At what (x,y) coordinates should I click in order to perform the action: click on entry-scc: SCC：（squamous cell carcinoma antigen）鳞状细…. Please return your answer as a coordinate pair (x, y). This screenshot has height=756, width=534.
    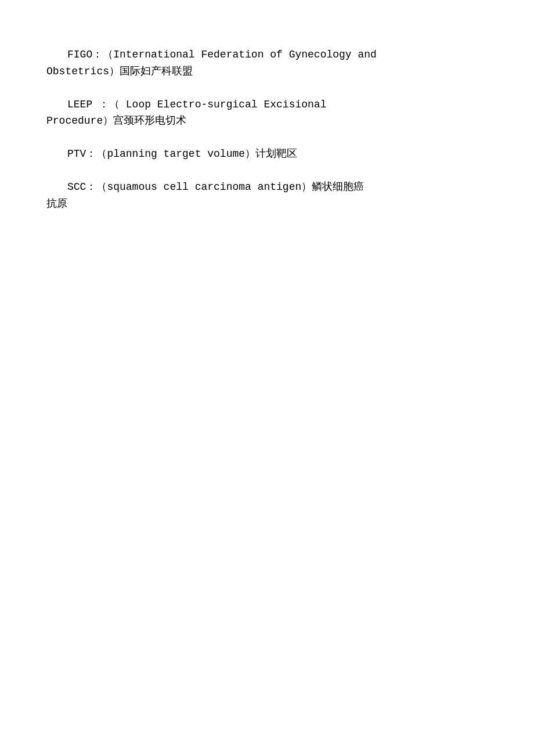
    Looking at the image, I should click on (267, 196).